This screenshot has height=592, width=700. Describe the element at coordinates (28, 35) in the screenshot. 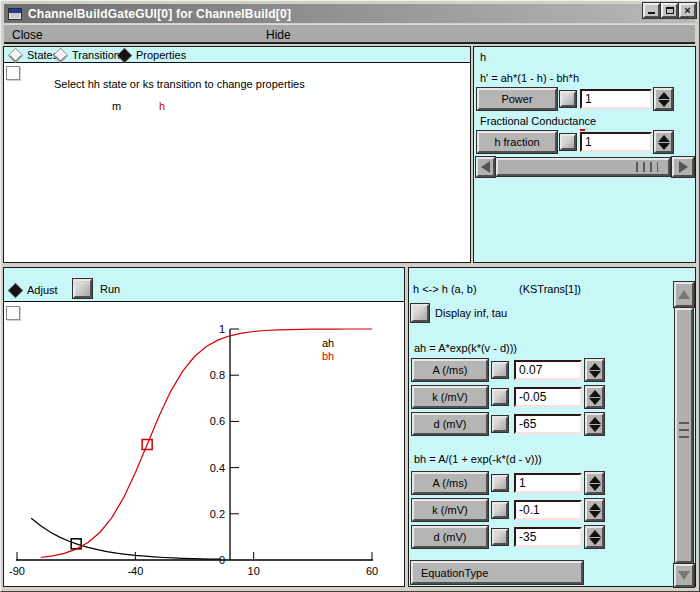

I see `menu-close: Close` at that location.